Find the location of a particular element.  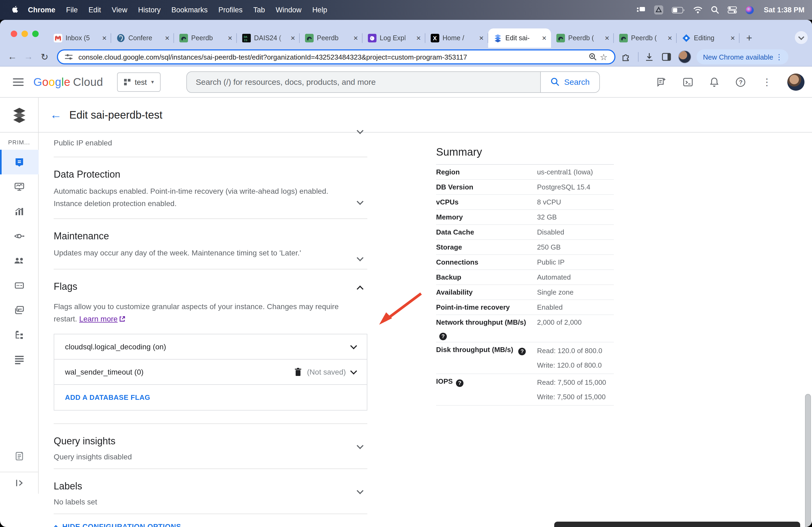

sidebar-item-databases is located at coordinates (19, 286).